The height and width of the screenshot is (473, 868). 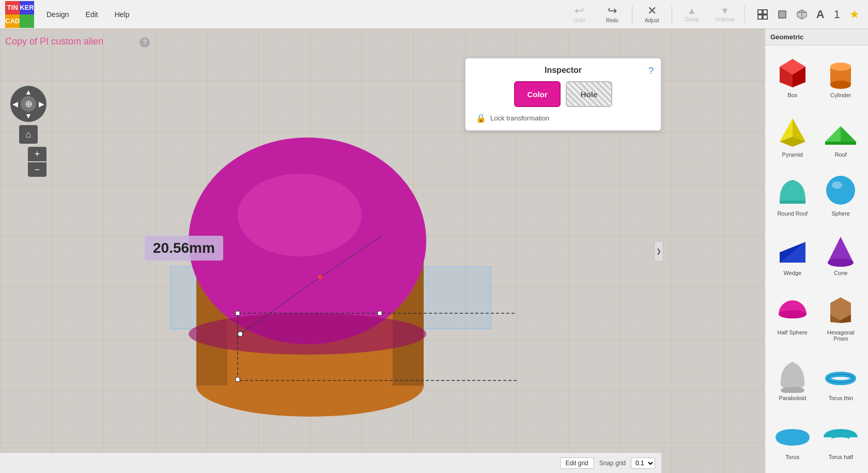 I want to click on nav-menu: Design Edit Help, so click(x=88, y=14).